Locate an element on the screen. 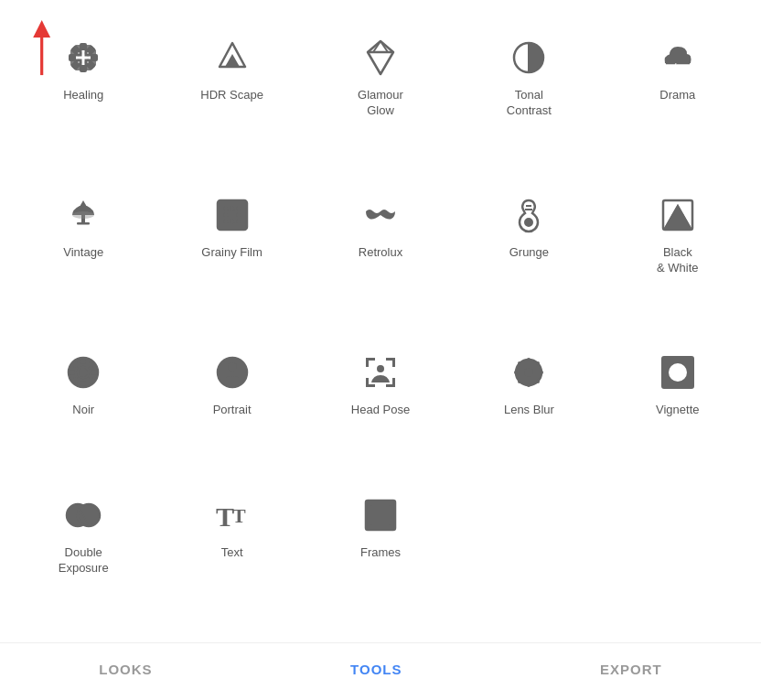 Image resolution: width=761 pixels, height=700 pixels. tool-head-pose: Head Pose is located at coordinates (380, 404).